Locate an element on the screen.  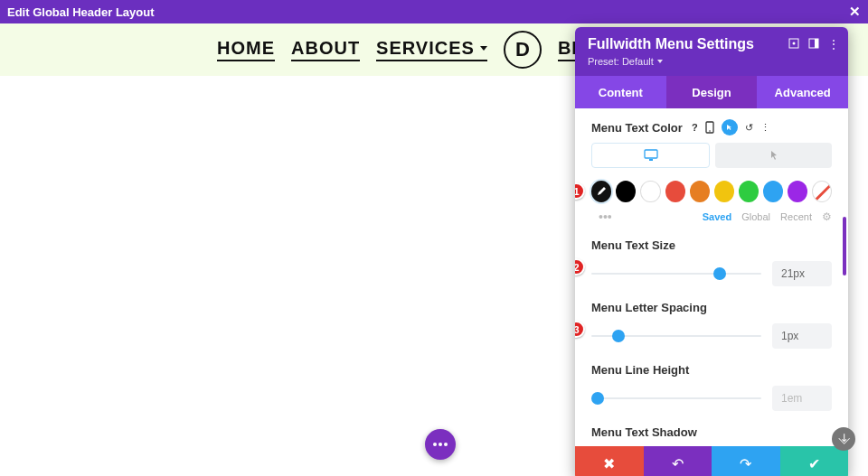
slider-text-size is located at coordinates (676, 274).